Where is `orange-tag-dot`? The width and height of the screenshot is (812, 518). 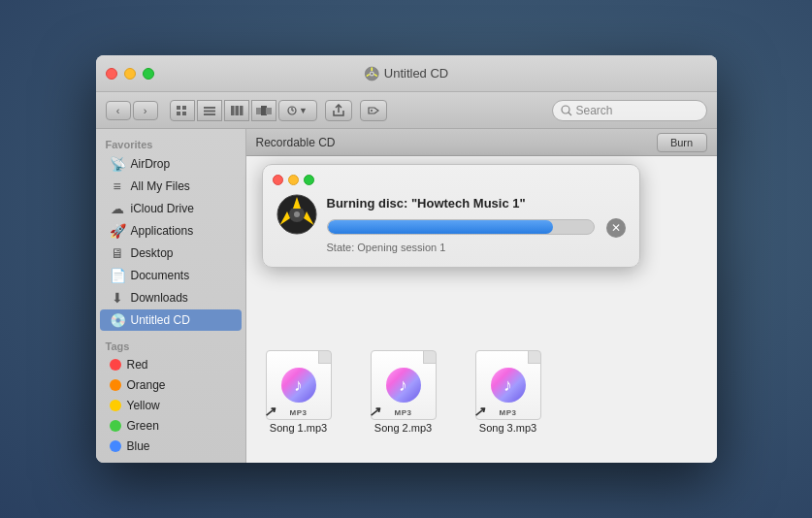 orange-tag-dot is located at coordinates (115, 385).